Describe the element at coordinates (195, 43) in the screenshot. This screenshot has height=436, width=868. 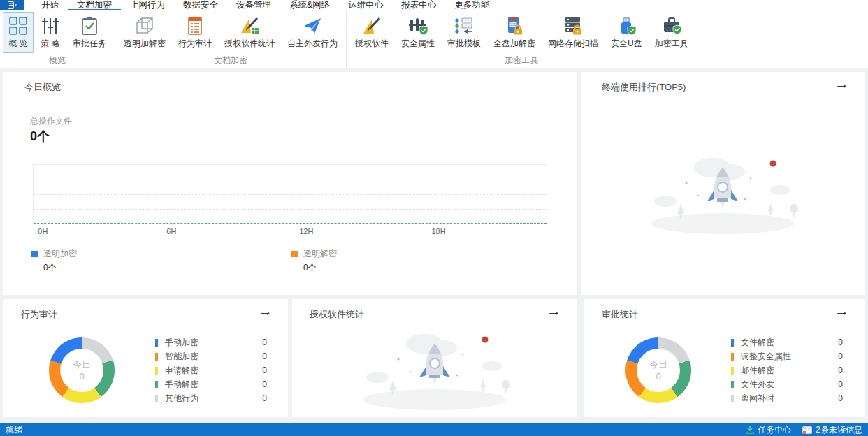
I see `ribbon-item-label: 行为审计` at that location.